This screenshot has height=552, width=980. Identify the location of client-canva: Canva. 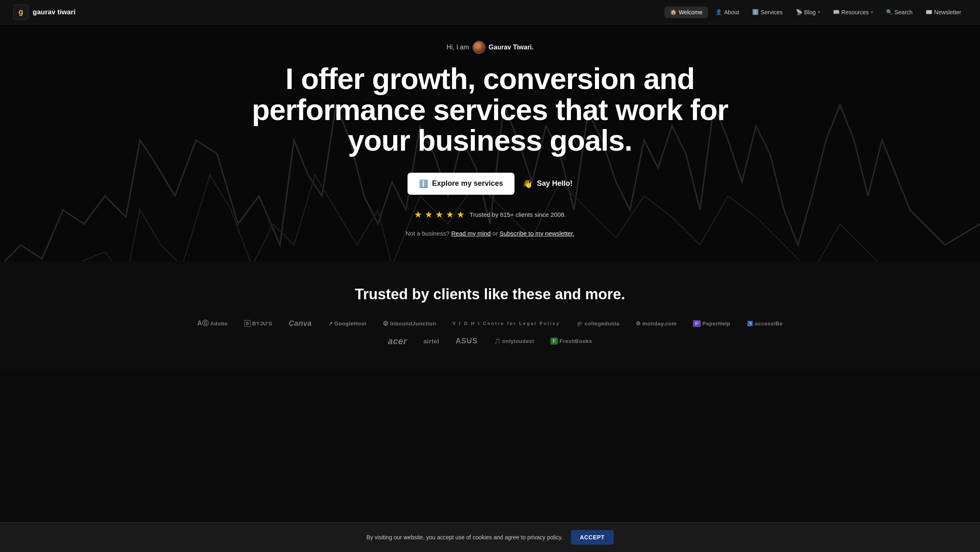
(301, 323).